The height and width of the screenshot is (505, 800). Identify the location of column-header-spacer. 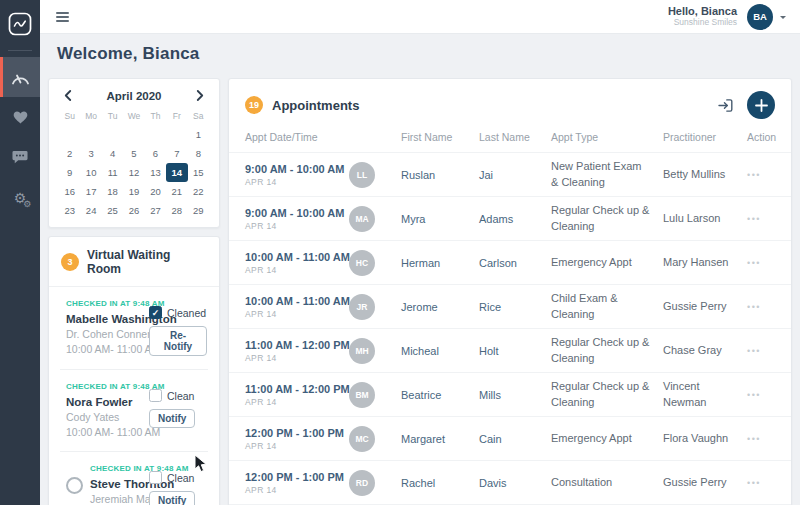
(375, 137).